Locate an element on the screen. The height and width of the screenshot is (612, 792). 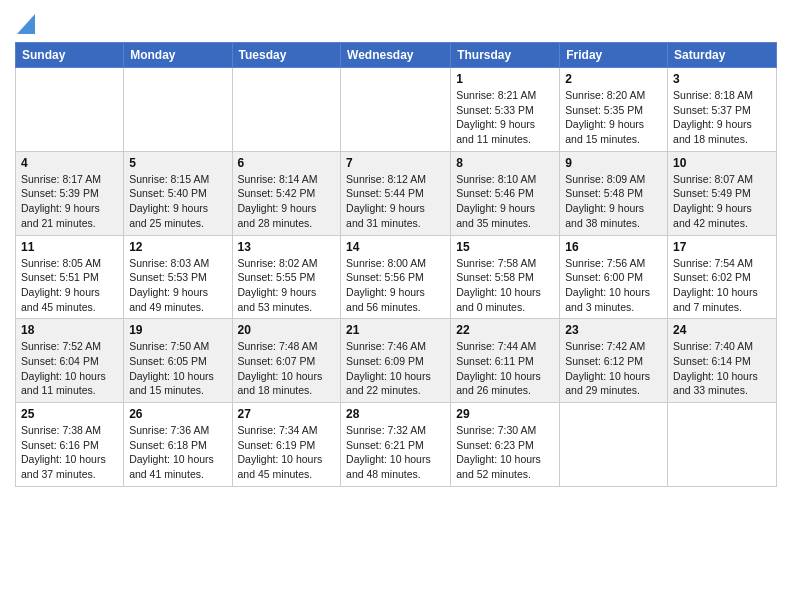
day-info: Sunrise: 7:36 AM Sunset: 6:18 PM Dayligh… is located at coordinates (178, 452).